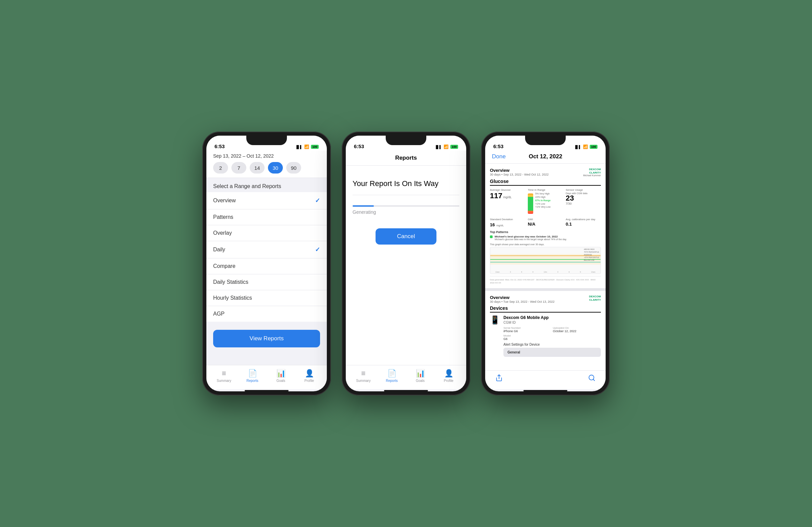 The width and height of the screenshot is (812, 527). Describe the element at coordinates (224, 374) in the screenshot. I see `summary-icon-1: ≡` at that location.